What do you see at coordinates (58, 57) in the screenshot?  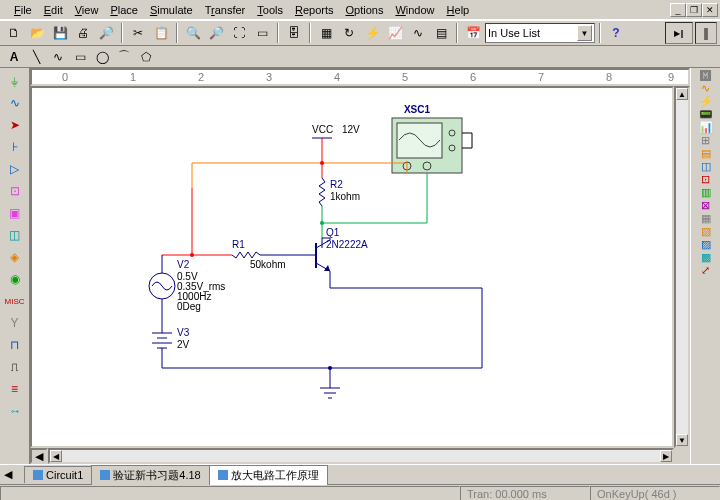 I see `polyline-tool: ∿` at bounding box center [58, 57].